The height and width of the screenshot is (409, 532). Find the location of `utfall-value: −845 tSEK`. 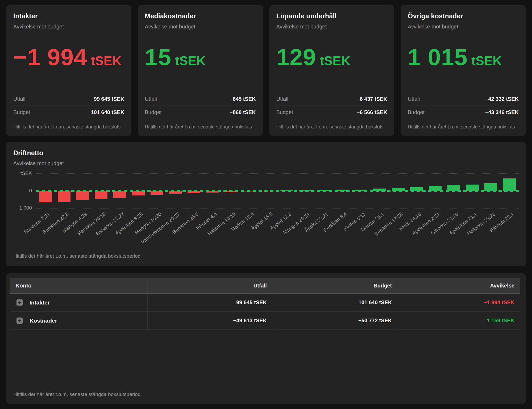

utfall-value: −845 tSEK is located at coordinates (243, 99).